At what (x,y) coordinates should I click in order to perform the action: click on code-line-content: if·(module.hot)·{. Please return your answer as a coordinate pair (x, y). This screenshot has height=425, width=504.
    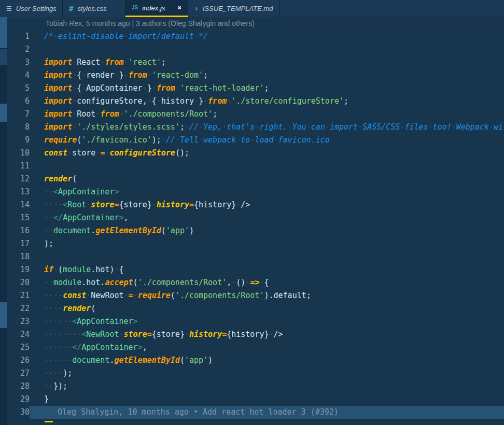
    Looking at the image, I should click on (267, 270).